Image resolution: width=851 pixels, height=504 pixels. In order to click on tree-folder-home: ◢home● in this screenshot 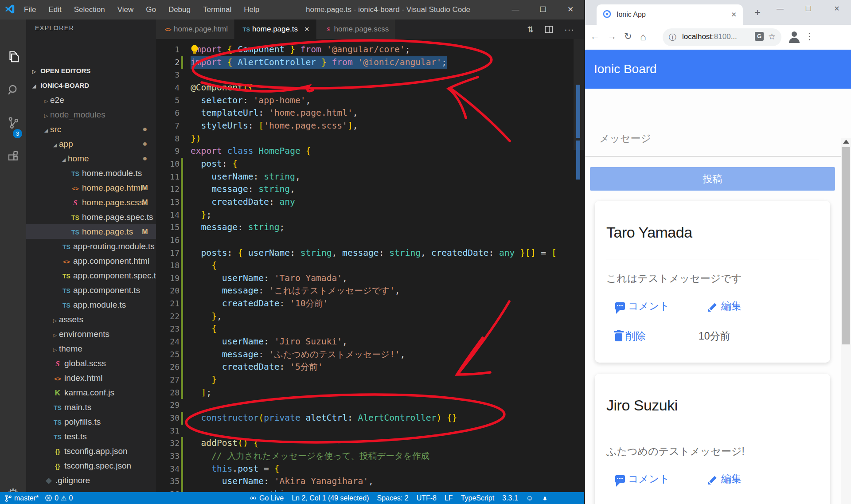, I will do `click(91, 159)`.